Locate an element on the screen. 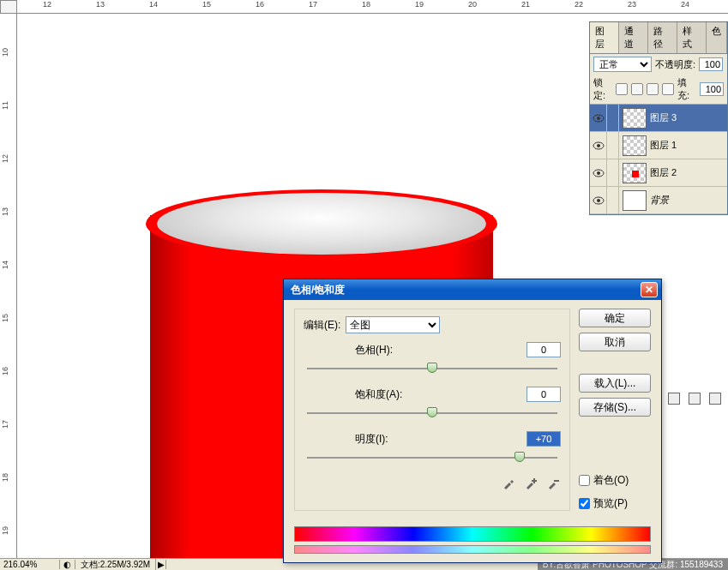  layer-row: 图层 1 is located at coordinates (659, 146).